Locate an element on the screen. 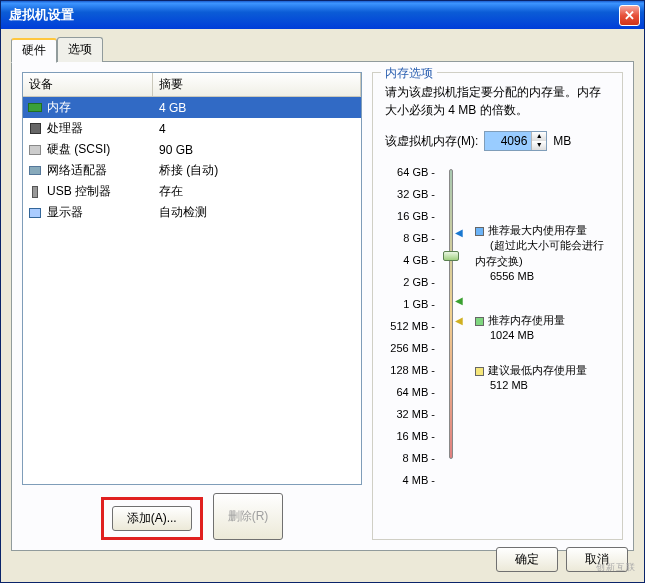  scale-tick-label: 128 MB ‑ is located at coordinates (410, 374).